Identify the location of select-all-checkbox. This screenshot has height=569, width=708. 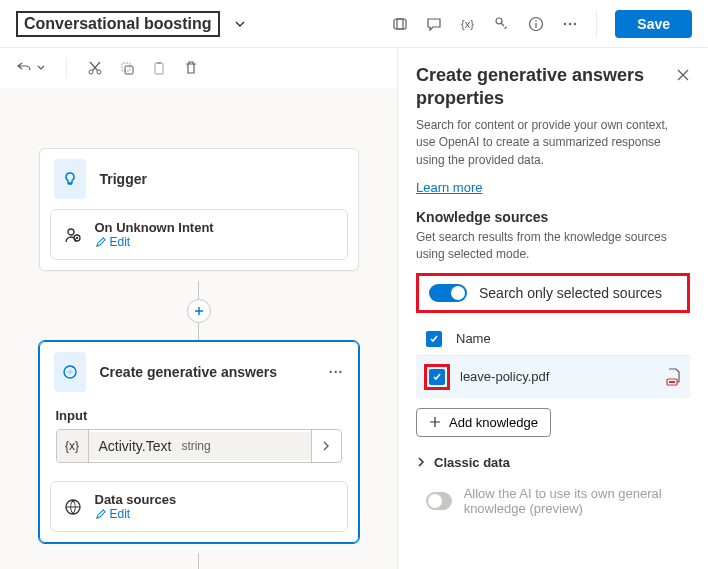
(434, 339).